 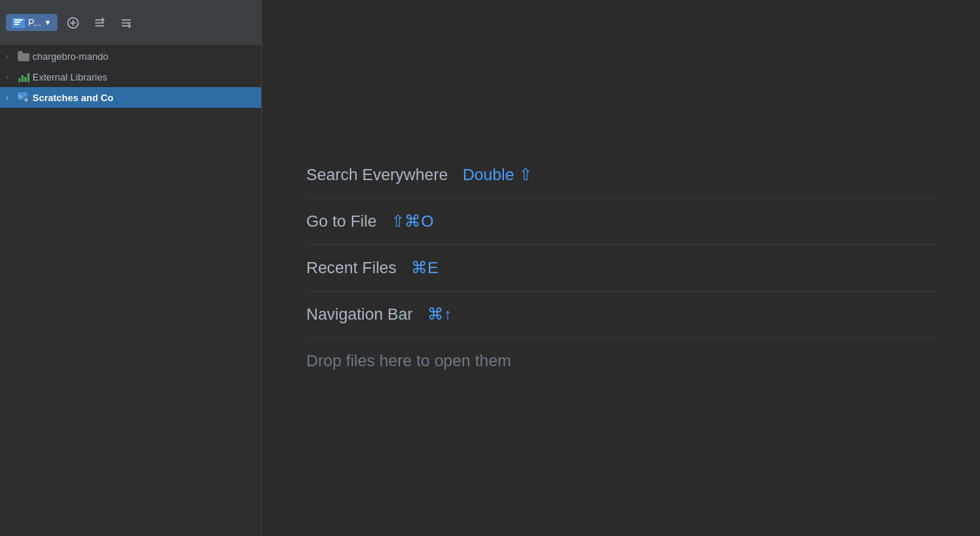 I want to click on tree-item-chargebro-label: chargebro-mando, so click(x=71, y=56).